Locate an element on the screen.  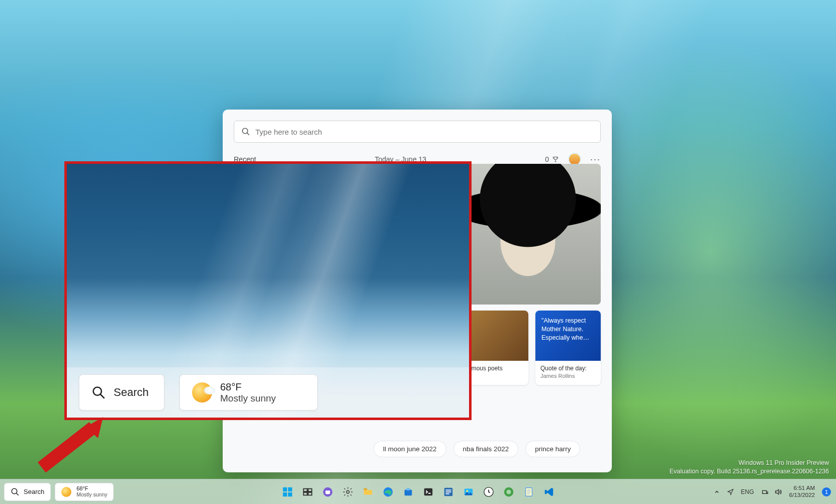
file-explorer-icon is located at coordinates (368, 492).